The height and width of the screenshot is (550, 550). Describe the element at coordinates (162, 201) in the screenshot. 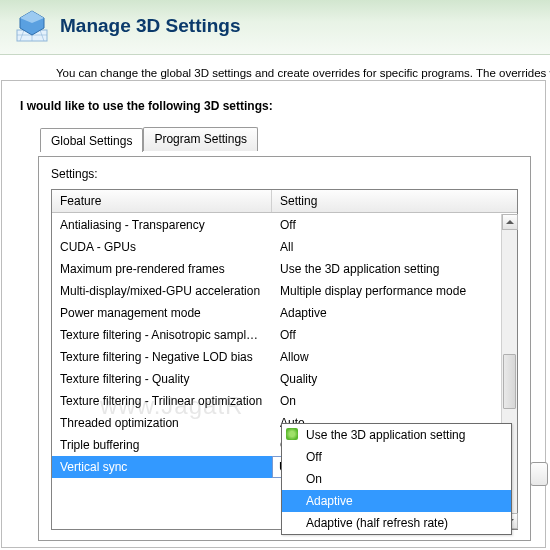

I see `column-header-feature: Feature` at that location.